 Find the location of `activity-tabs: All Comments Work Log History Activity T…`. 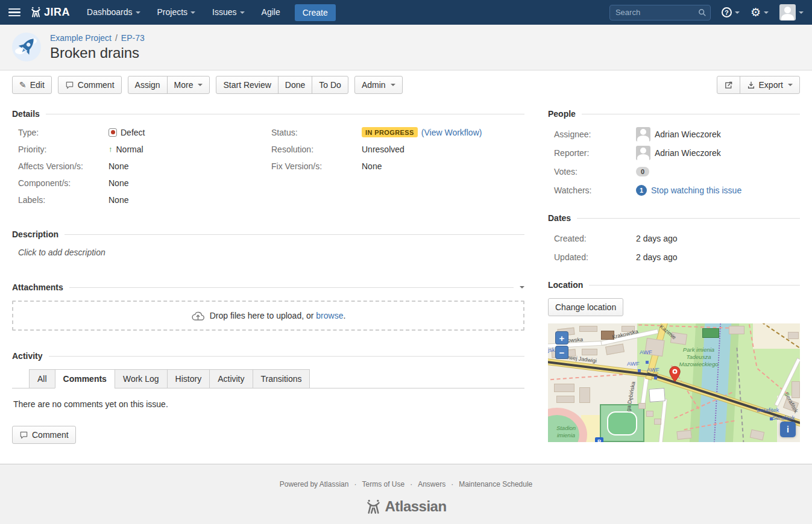

activity-tabs: All Comments Work Log History Activity T… is located at coordinates (268, 379).